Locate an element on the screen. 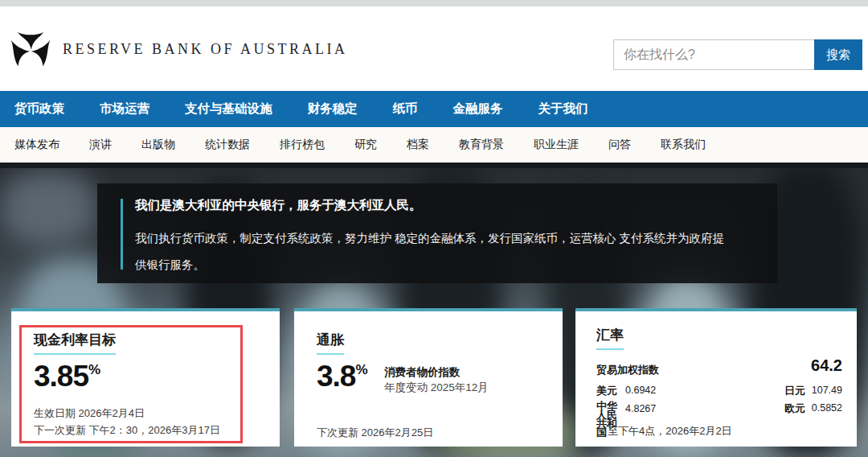 The width and height of the screenshot is (868, 457). inflation-title-link: 通胀 is located at coordinates (330, 343).